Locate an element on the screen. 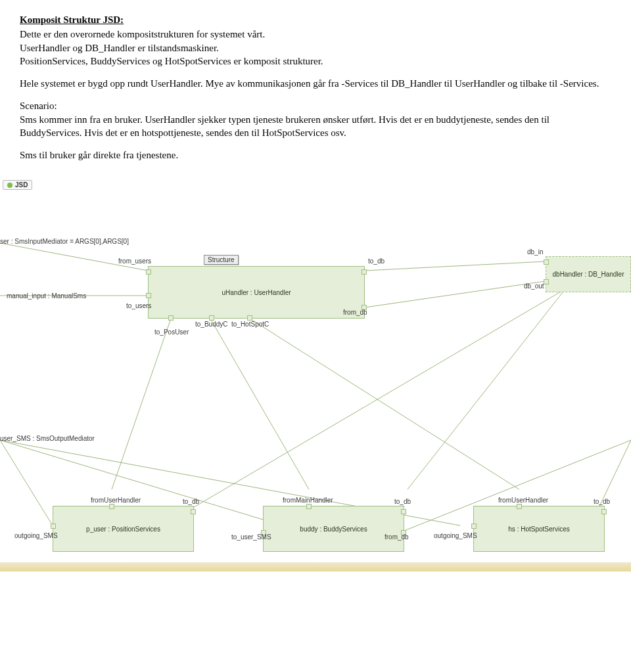 Image resolution: width=631 pixels, height=672 pixels. box-buddy: buddy : BuddyServices is located at coordinates (334, 529).